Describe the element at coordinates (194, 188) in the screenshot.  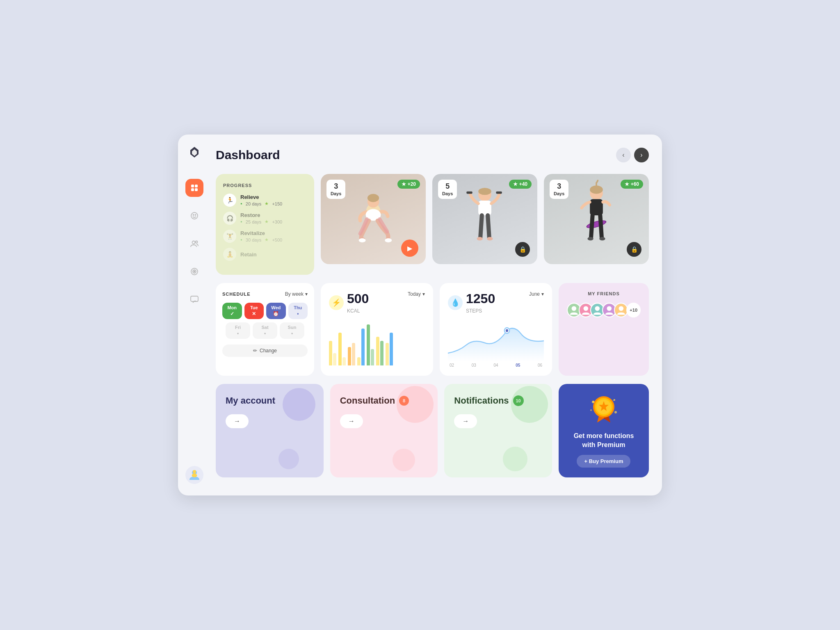
I see `sidebar-item-dashboard` at that location.